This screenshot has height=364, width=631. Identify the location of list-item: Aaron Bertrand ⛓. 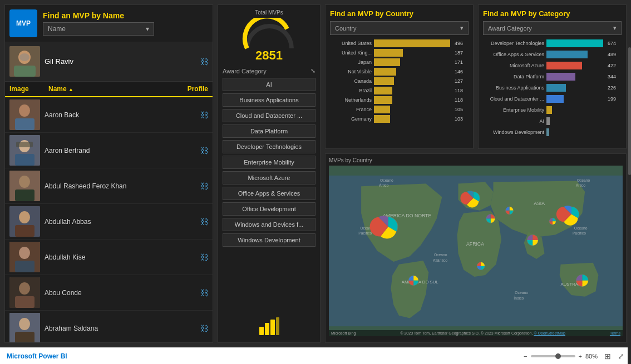
(109, 151).